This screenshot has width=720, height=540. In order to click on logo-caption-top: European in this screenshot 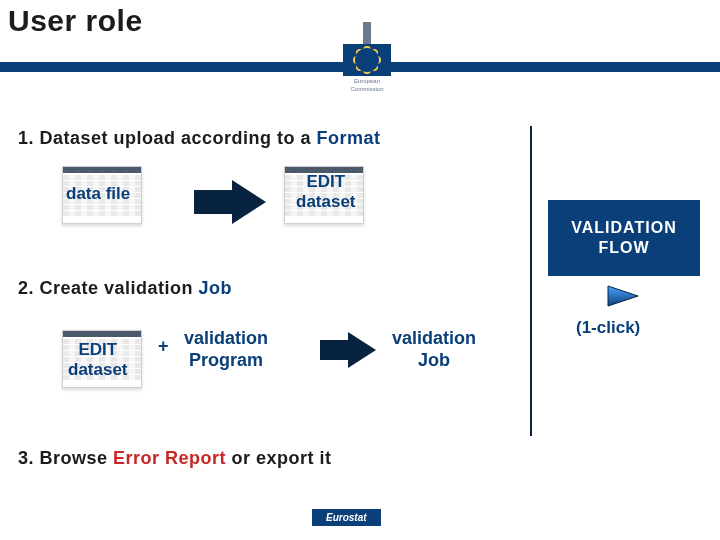, I will do `click(367, 81)`.